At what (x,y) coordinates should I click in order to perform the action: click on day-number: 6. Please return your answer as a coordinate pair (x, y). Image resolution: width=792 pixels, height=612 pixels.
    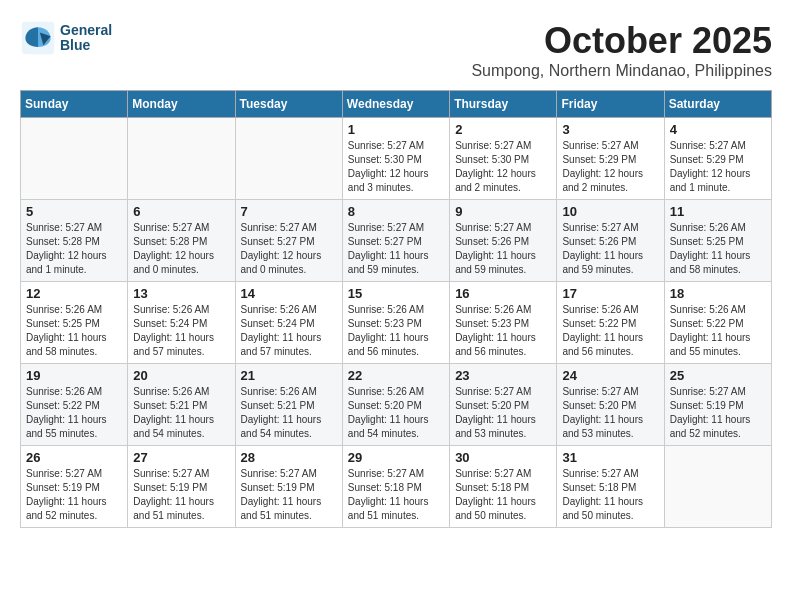
    Looking at the image, I should click on (181, 212).